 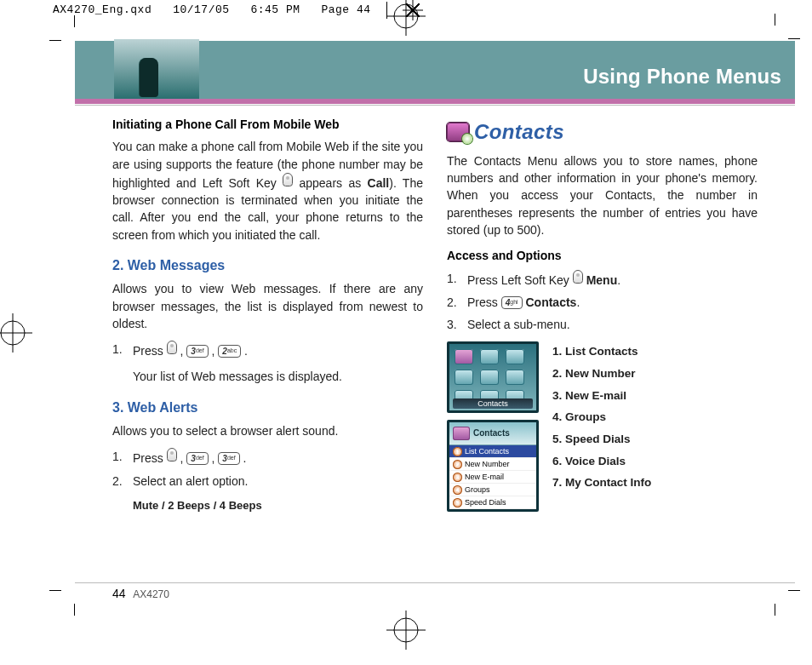 What do you see at coordinates (458, 132) in the screenshot?
I see `contacts-icon` at bounding box center [458, 132].